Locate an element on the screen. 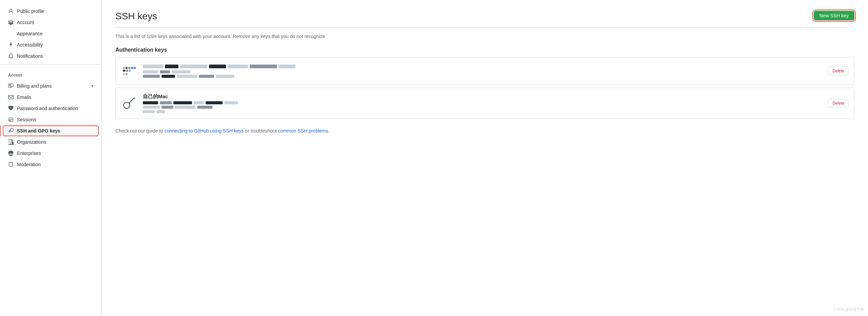 The image size is (868, 316). footer-text-before: Check out our guide to is located at coordinates (140, 131).